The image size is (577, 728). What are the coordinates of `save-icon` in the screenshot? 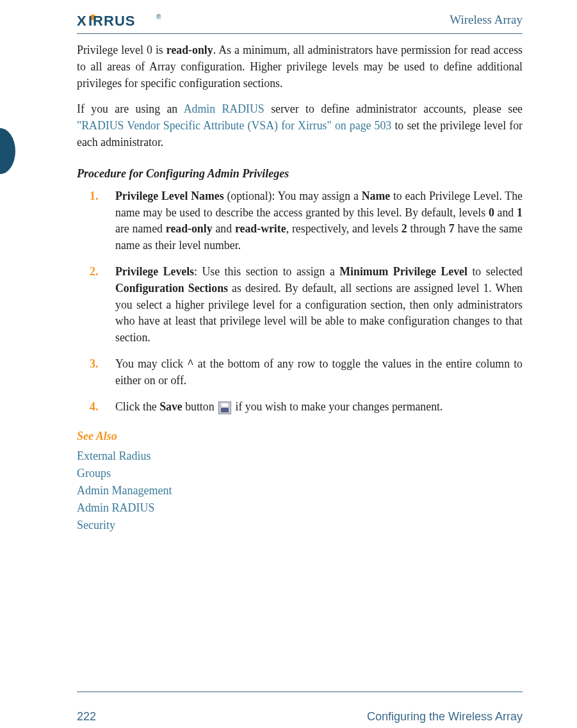 It's located at (225, 408).